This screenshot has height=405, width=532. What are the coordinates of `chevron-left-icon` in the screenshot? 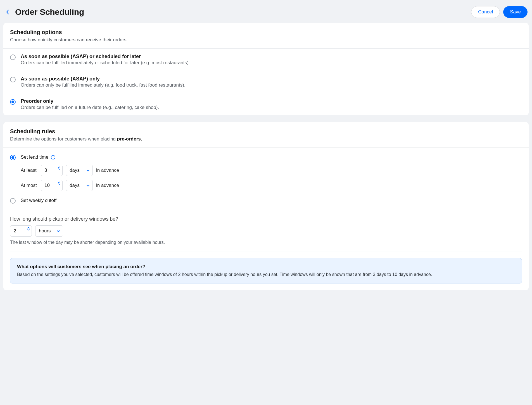 It's located at (8, 12).